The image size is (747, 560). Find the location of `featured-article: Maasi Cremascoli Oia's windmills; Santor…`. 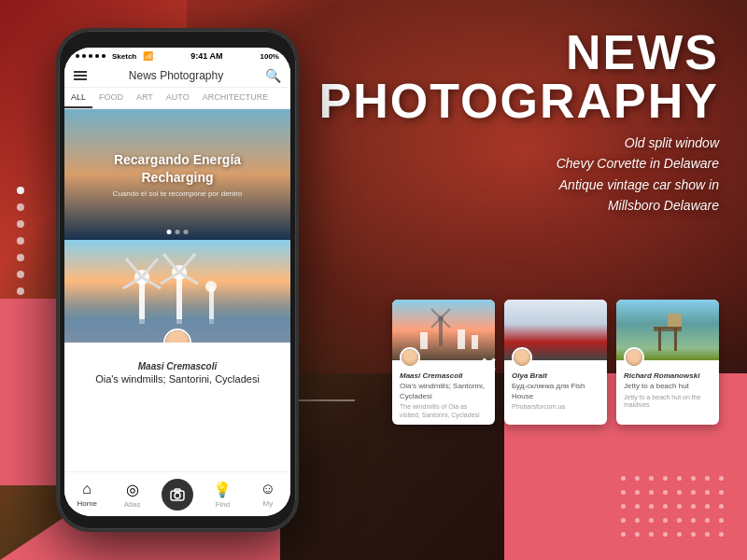

featured-article: Maasi Cremascoli Oia's windmills; Santor… is located at coordinates (177, 315).